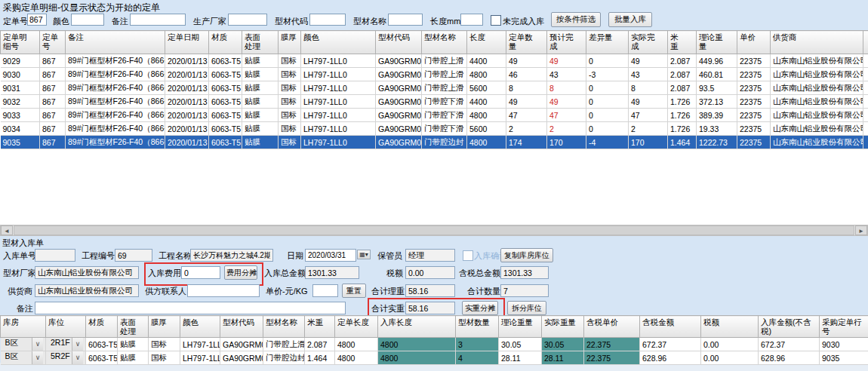 Image resolution: width=868 pixels, height=371 pixels. Describe the element at coordinates (527, 255) in the screenshot. I see `copy-warehouse-location-button: 复制库房库位` at that location.